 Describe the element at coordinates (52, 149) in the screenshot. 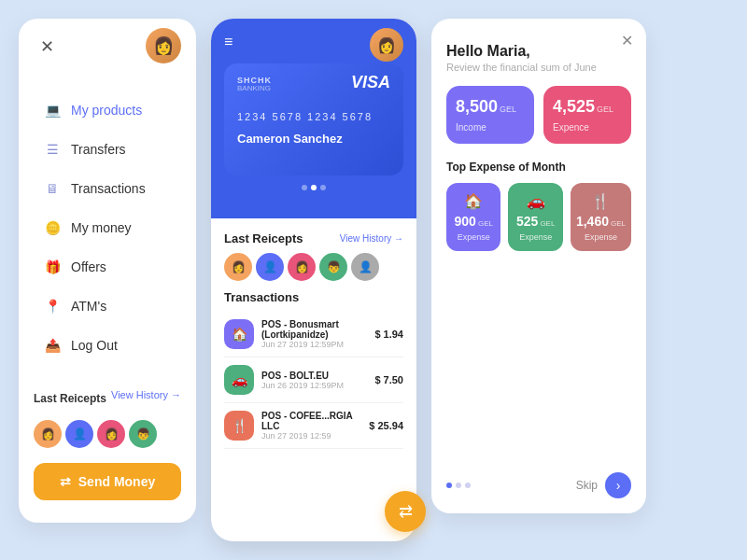

I see `transfers-icon: ☰` at that location.